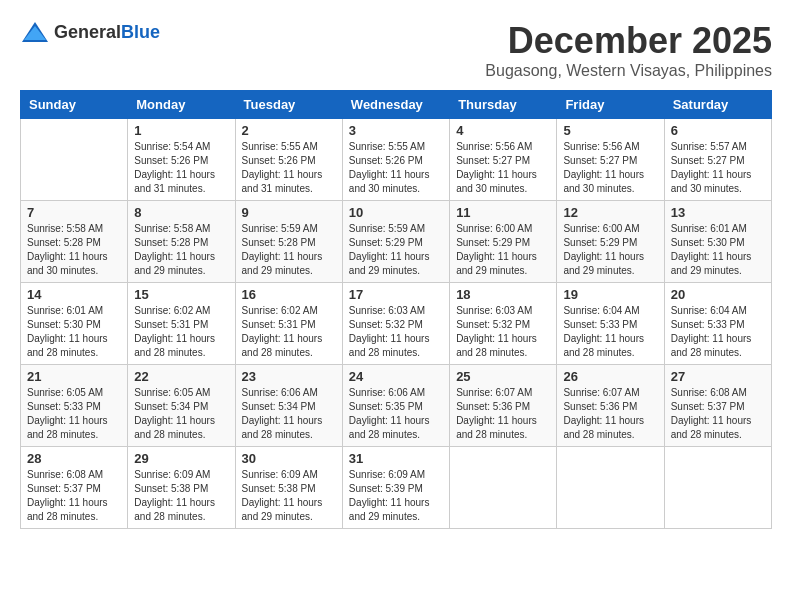  Describe the element at coordinates (289, 250) in the screenshot. I see `day-info: Sunrise: 5:59 AM Sunset: 5:28 PM Dayligh…` at that location.